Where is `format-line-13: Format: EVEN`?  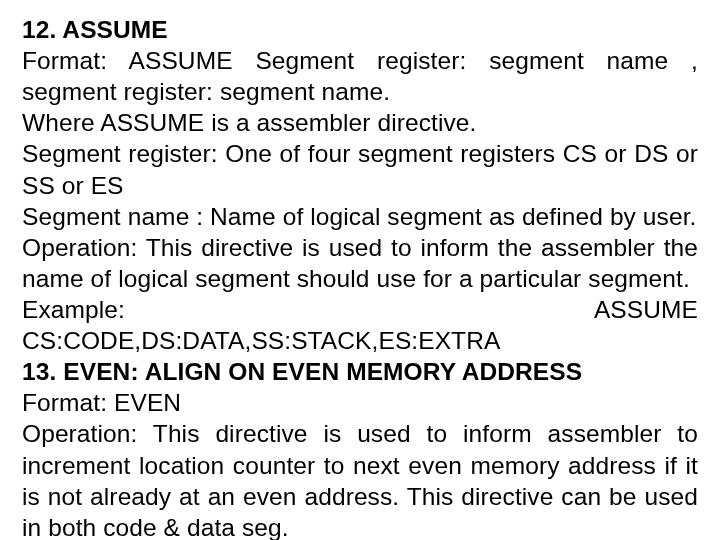 format-line-13: Format: EVEN is located at coordinates (360, 402).